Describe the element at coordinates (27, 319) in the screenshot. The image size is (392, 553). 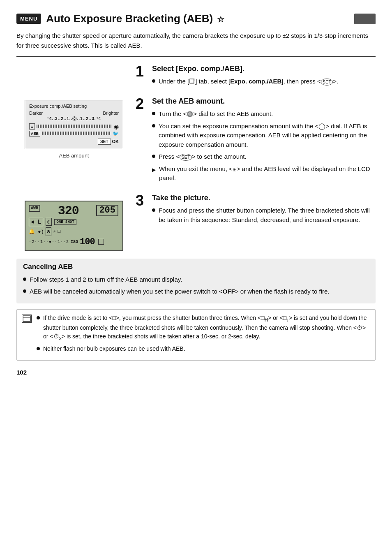
I see `note-icon` at that location.